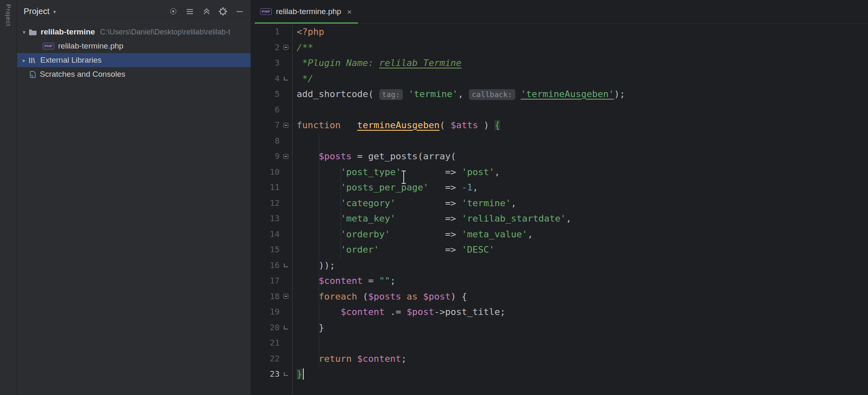 The width and height of the screenshot is (868, 395). What do you see at coordinates (275, 188) in the screenshot?
I see `line-number: 11` at bounding box center [275, 188].